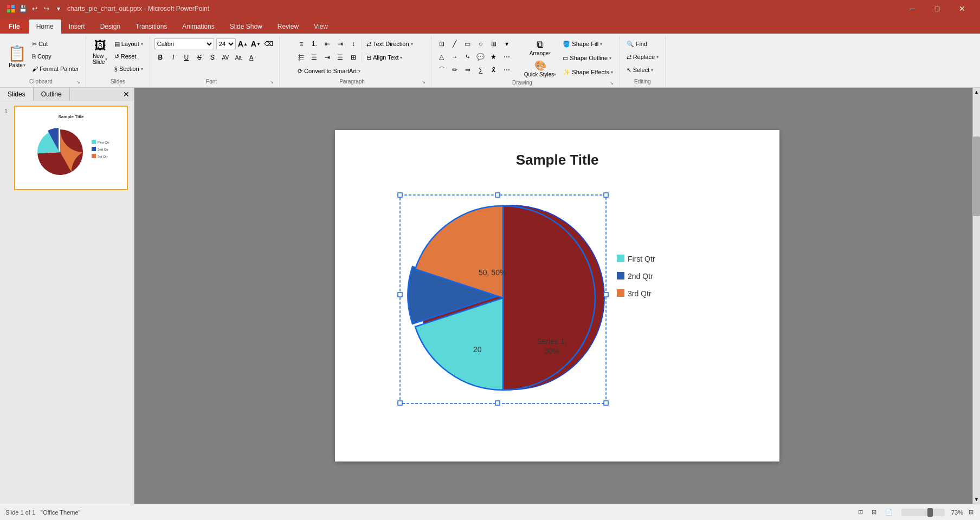 The image size is (980, 520). What do you see at coordinates (301, 57) in the screenshot?
I see `align-left-btn: ⬱` at bounding box center [301, 57].